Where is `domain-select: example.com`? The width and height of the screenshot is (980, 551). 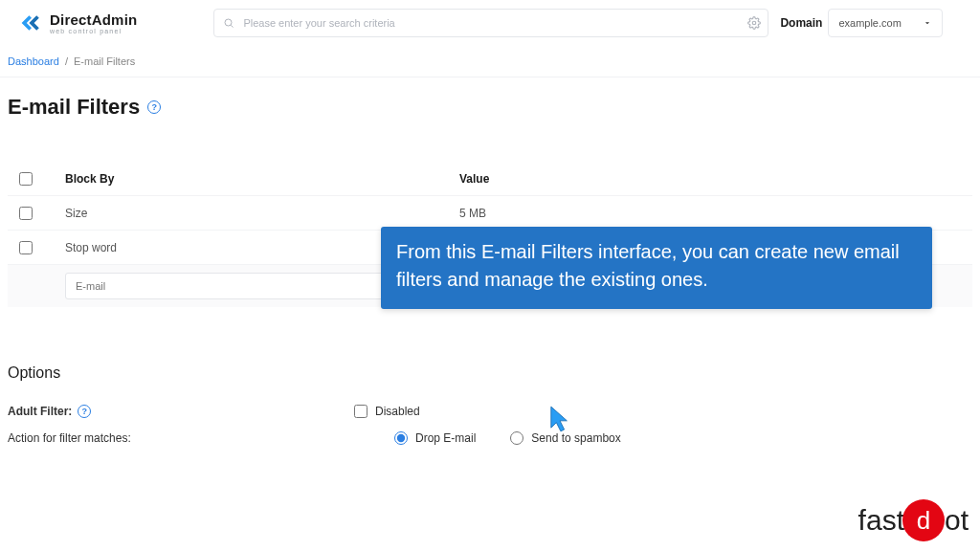
domain-select: example.com is located at coordinates (885, 23).